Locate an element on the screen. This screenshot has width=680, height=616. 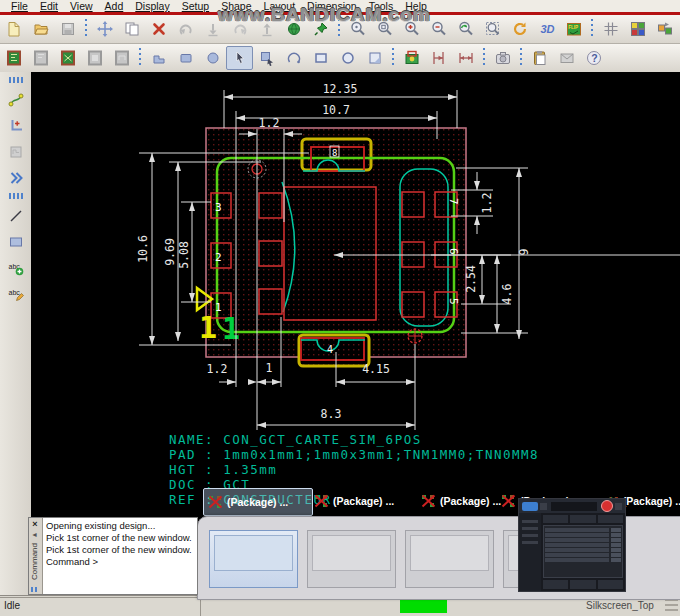
shape-corner-button is located at coordinates (374, 58).